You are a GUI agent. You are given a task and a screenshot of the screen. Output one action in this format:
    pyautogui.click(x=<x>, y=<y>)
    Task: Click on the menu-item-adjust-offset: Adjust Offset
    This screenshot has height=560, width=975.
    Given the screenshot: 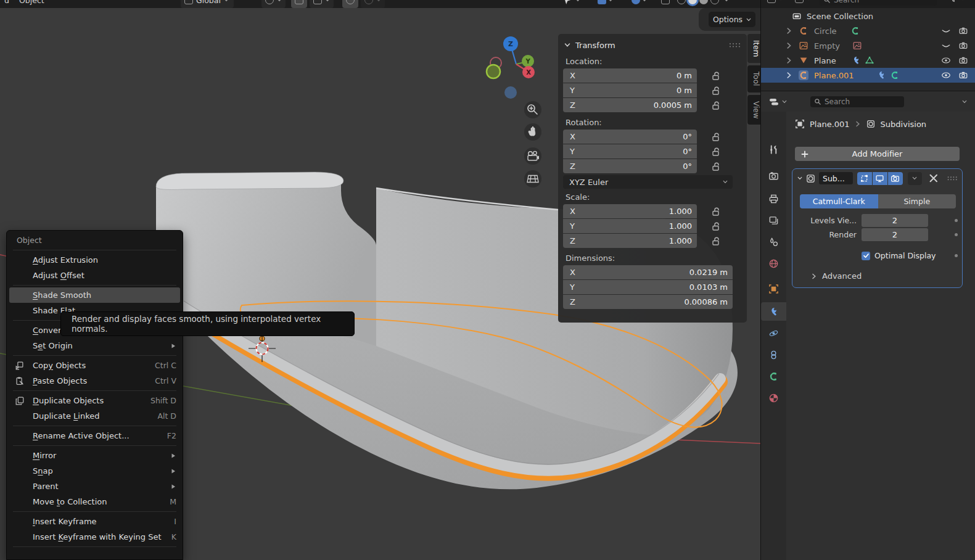 What is the action you would take?
    pyautogui.click(x=95, y=275)
    